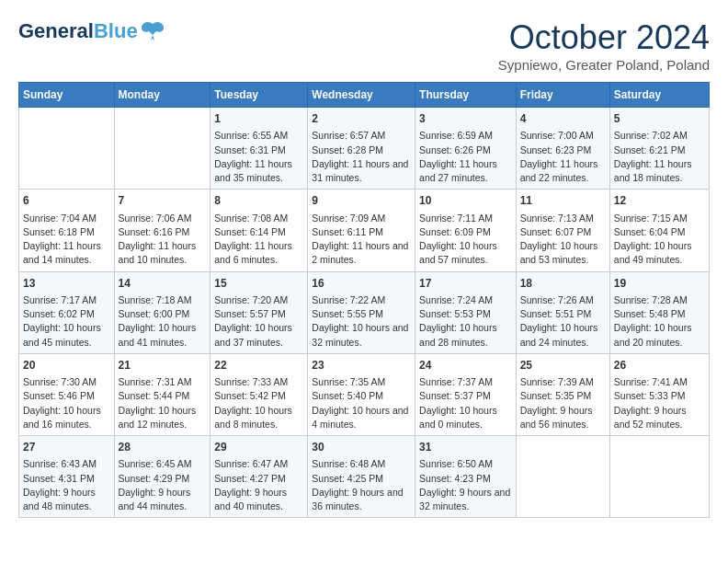  What do you see at coordinates (67, 394) in the screenshot?
I see `calendar-cell: 20Sunrise: 7:30 AMSunset: 5:46 PMDayligh…` at bounding box center [67, 394].